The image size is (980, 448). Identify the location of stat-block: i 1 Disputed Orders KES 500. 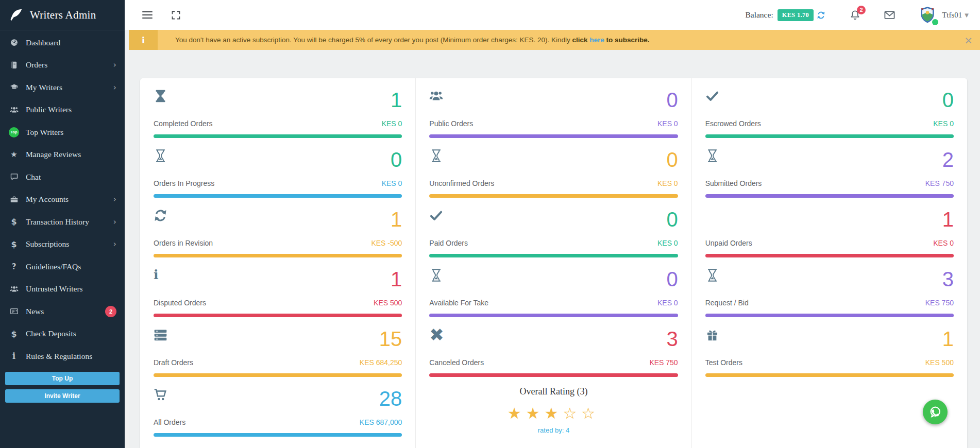
(278, 291).